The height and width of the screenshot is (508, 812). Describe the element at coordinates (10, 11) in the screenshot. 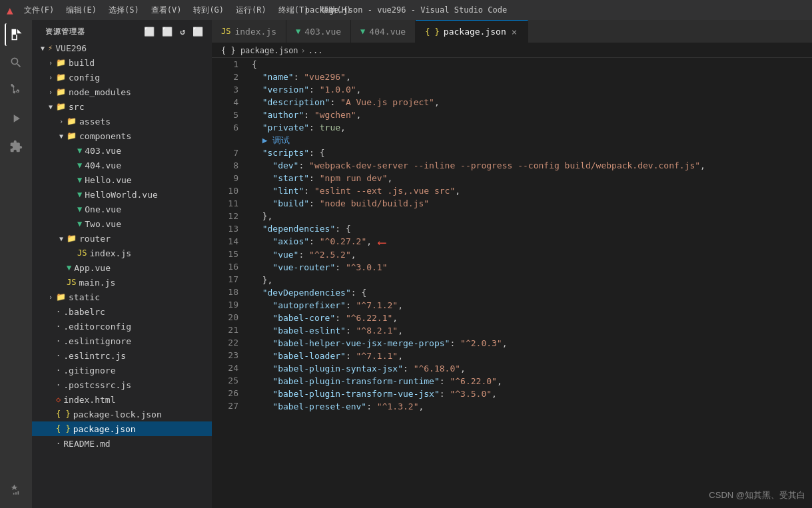

I see `app-logo-icon: ▲` at that location.